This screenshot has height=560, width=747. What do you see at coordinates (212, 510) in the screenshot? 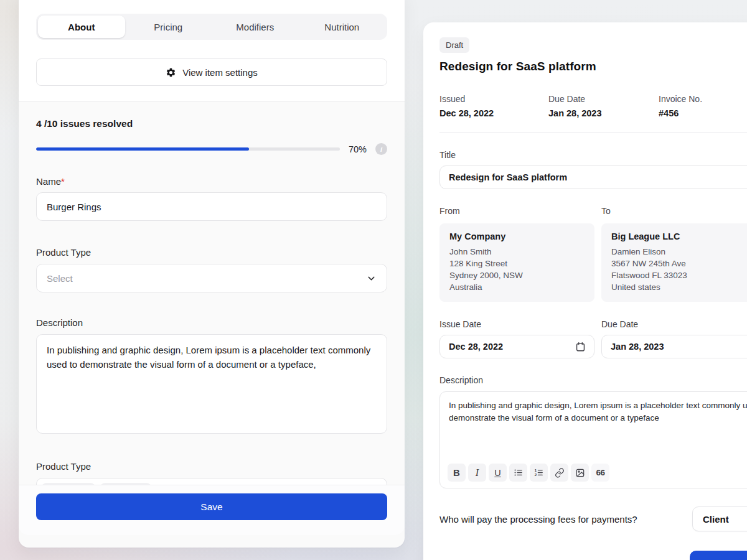
I see `item-editor-footer: Save` at bounding box center [212, 510].